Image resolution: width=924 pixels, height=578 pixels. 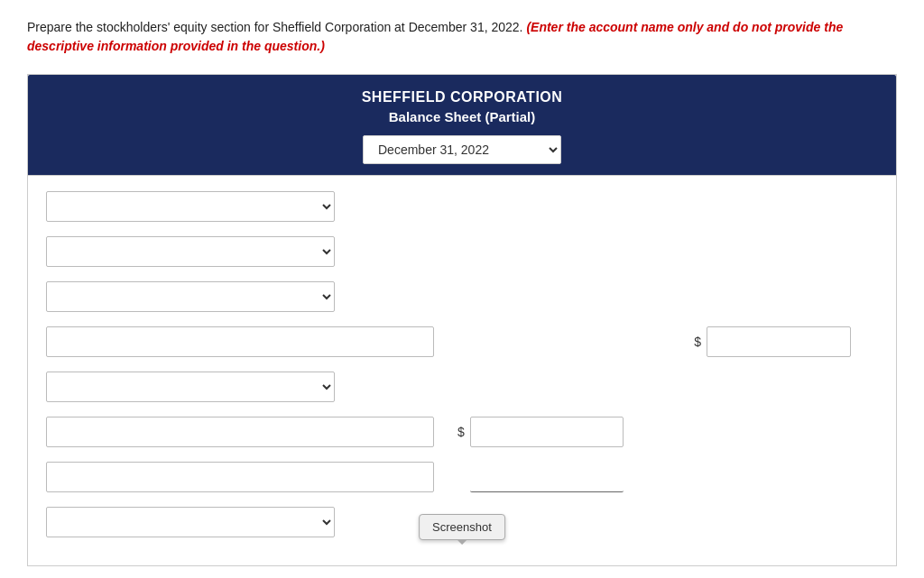 What do you see at coordinates (461, 432) in the screenshot?
I see `dollar-sign-2: $` at bounding box center [461, 432].